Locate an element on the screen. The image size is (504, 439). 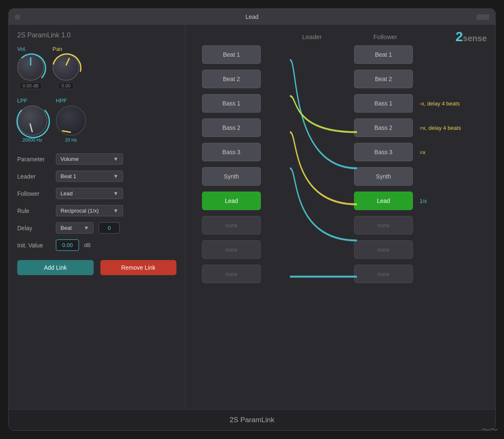
delay-unit-select: Beat ▼ is located at coordinates (75, 228).